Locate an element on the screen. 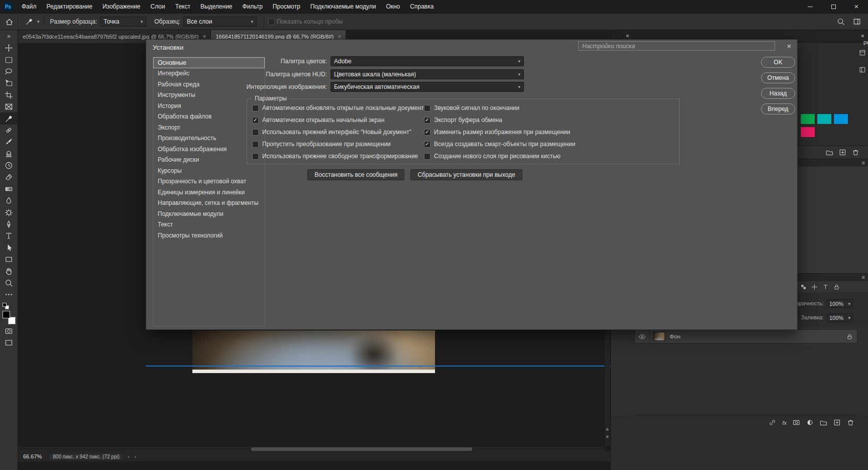 This screenshot has width=868, height=470. preference-option-row: Использовать прежний интерфейс “Новый до… is located at coordinates (340, 132).